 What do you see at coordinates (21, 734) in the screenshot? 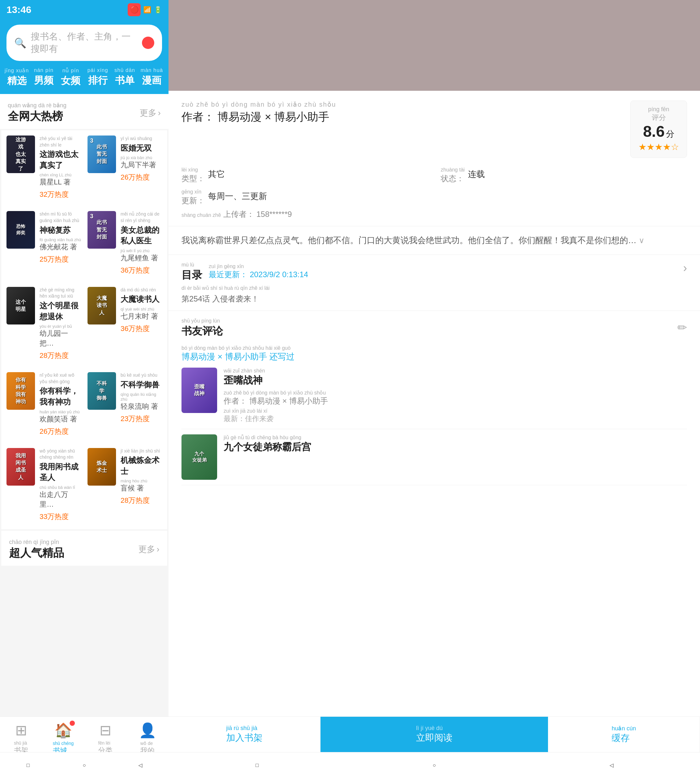
I see `nav-item-bookshelf: ⊞ shū jià 书架` at bounding box center [21, 734].